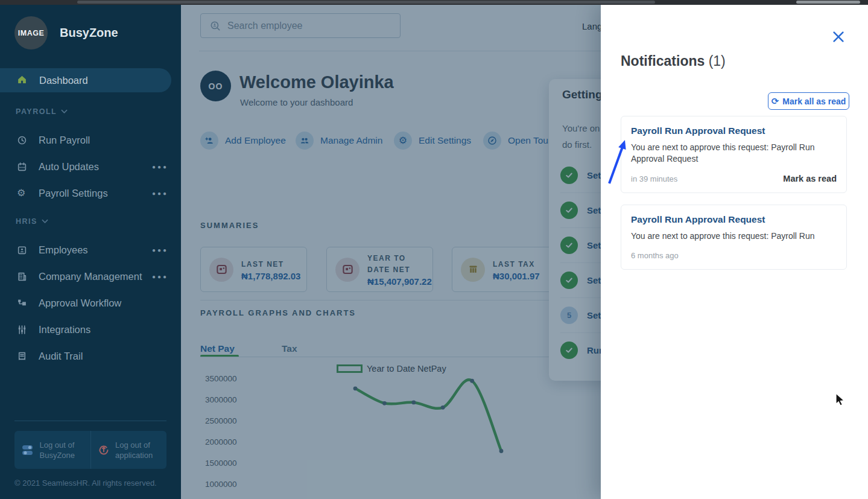 The height and width of the screenshot is (499, 868). What do you see at coordinates (22, 303) in the screenshot?
I see `workflow-icon` at bounding box center [22, 303].